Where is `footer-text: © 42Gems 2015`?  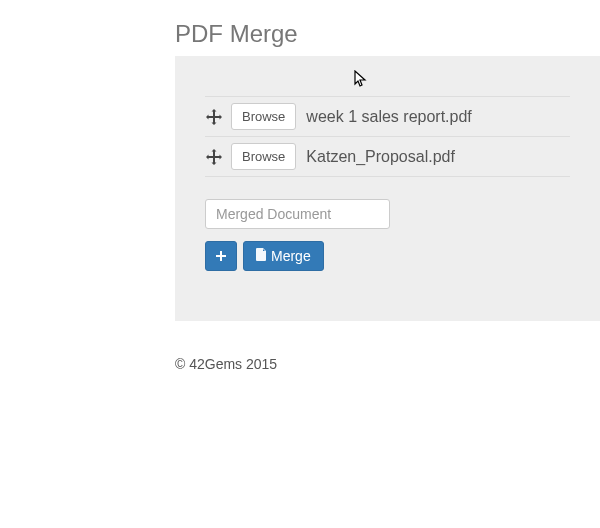
footer-text: © 42Gems 2015 is located at coordinates (388, 364).